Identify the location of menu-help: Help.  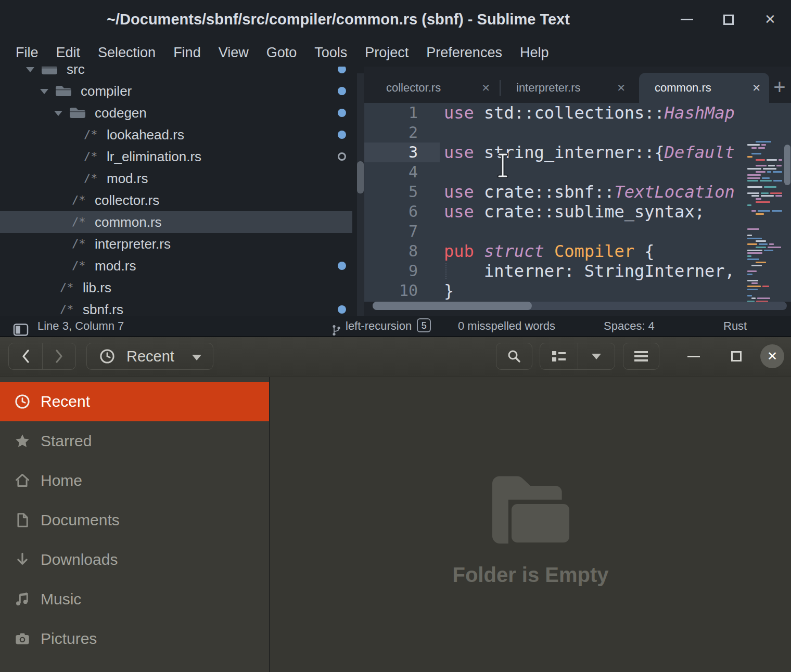
(534, 53).